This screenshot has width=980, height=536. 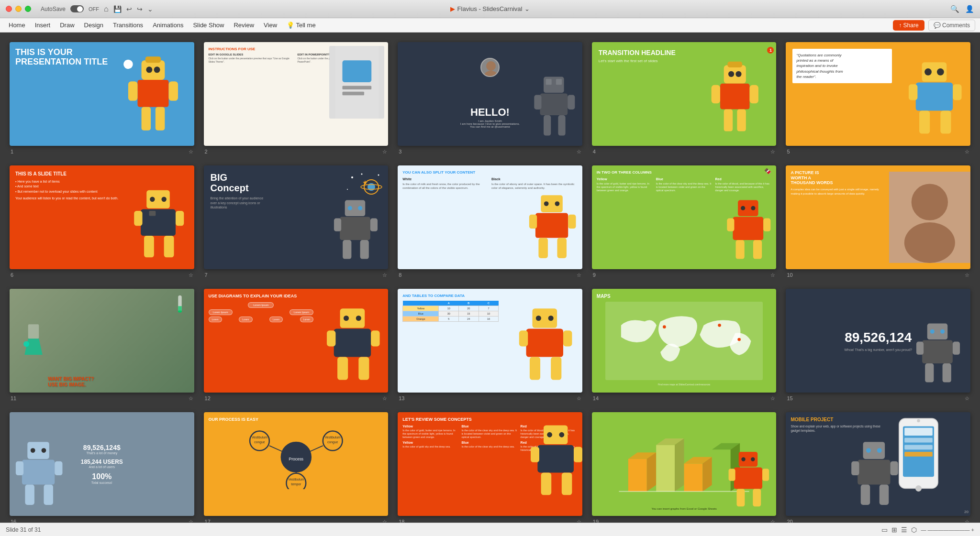 What do you see at coordinates (296, 399) in the screenshot?
I see `slide-meta-12: 12 ☆` at bounding box center [296, 399].